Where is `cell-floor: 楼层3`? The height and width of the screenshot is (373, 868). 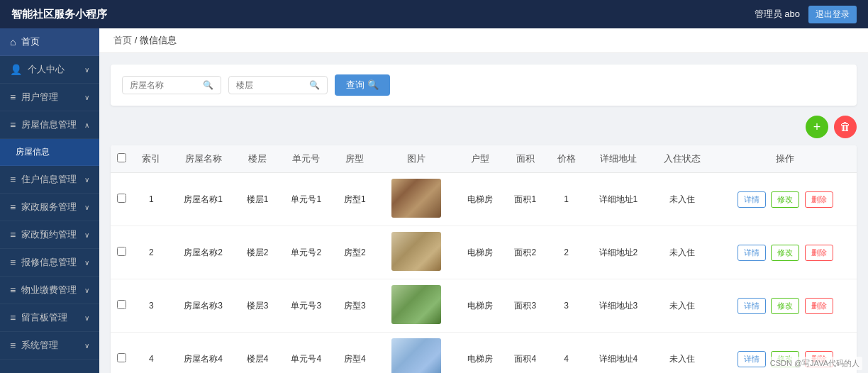 cell-floor: 楼层3 is located at coordinates (258, 306).